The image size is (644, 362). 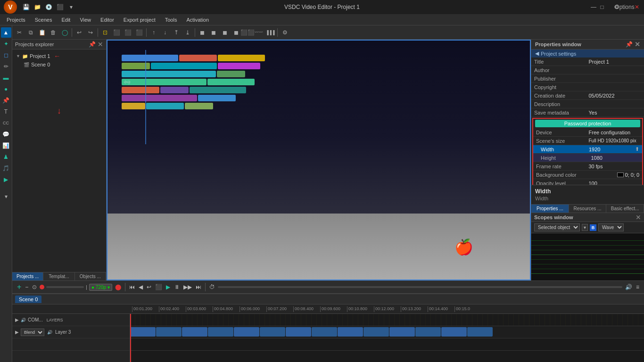 What do you see at coordinates (139, 33) in the screenshot?
I see `align3-btn: ⬛` at bounding box center [139, 33].